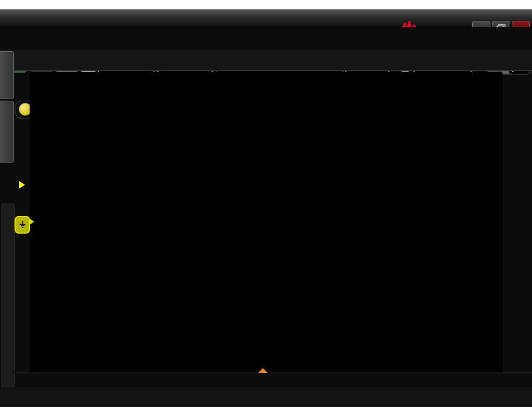 The width and height of the screenshot is (532, 407). Describe the element at coordinates (8, 305) in the screenshot. I see `measurements-panel-collapsed` at that location.